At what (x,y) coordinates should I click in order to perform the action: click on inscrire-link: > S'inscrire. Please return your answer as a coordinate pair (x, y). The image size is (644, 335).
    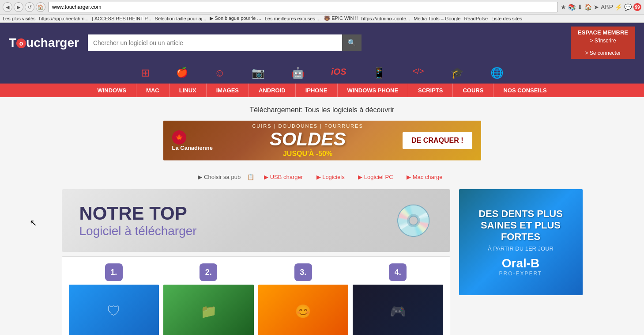
    Looking at the image, I should click on (603, 41).